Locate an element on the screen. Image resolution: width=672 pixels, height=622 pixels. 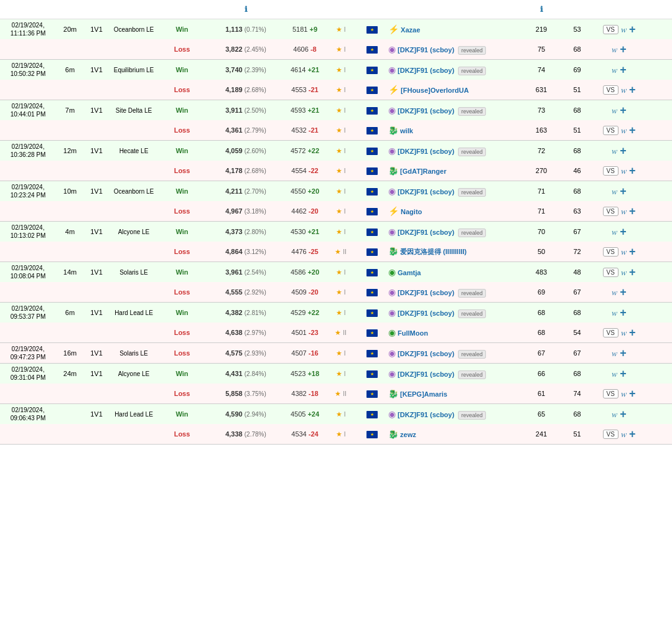
mmr-value: 4505 is located at coordinates (298, 414).